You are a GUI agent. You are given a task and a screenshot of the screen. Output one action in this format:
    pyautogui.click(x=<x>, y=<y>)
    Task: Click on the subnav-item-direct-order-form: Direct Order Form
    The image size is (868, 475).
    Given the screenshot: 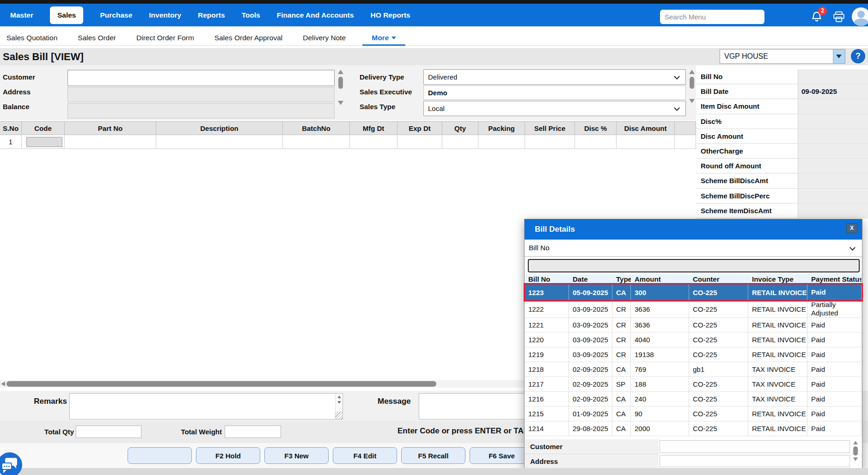 What is the action you would take?
    pyautogui.click(x=165, y=38)
    